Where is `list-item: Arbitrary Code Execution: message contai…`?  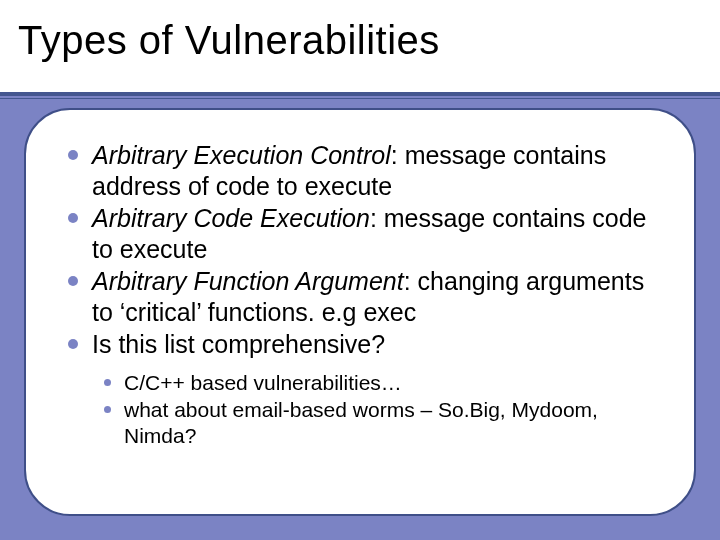
list-item: Arbitrary Code Execution: message contai… is located at coordinates (362, 234).